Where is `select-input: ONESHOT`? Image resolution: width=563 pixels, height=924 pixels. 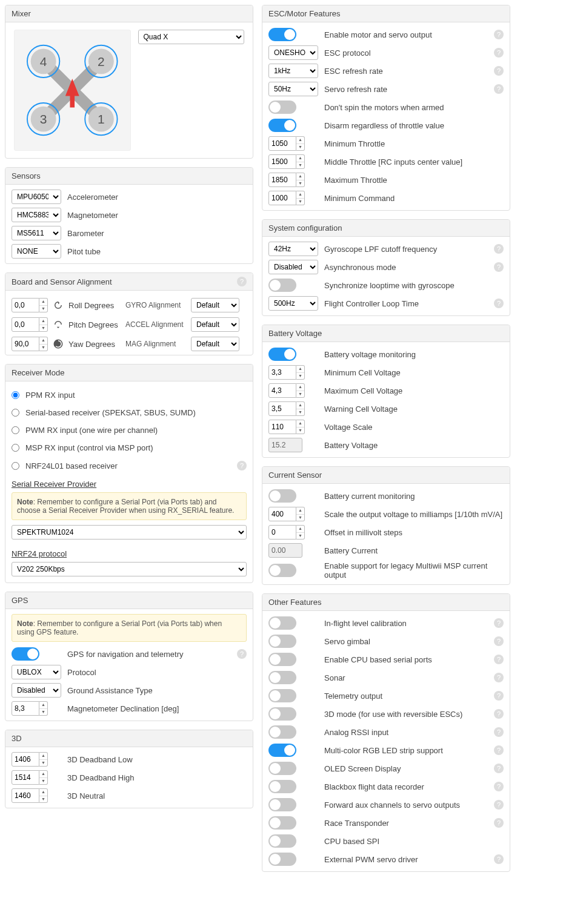 select-input: ONESHOT is located at coordinates (293, 53).